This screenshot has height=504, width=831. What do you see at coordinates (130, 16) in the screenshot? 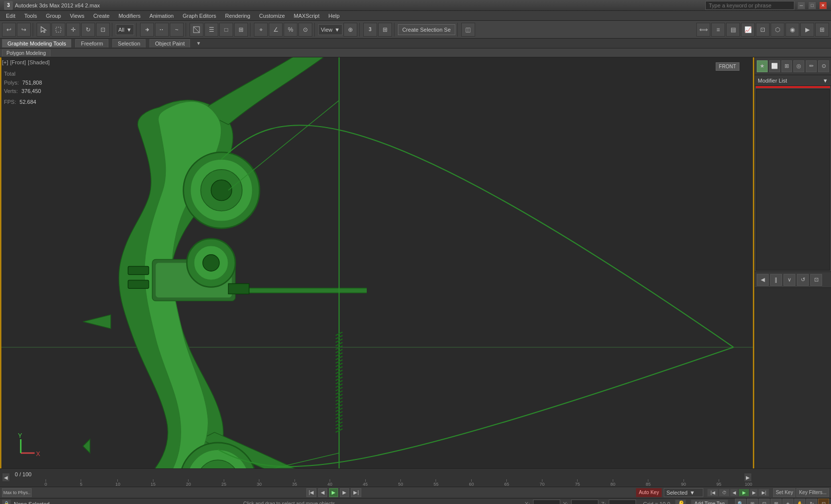
I see `menu-modifiers: Modifiers` at bounding box center [130, 16].